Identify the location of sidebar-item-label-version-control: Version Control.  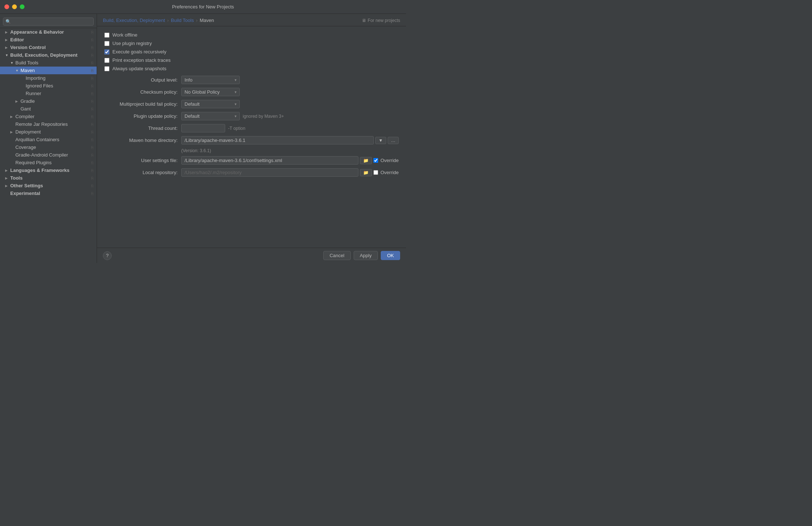
(51, 48).